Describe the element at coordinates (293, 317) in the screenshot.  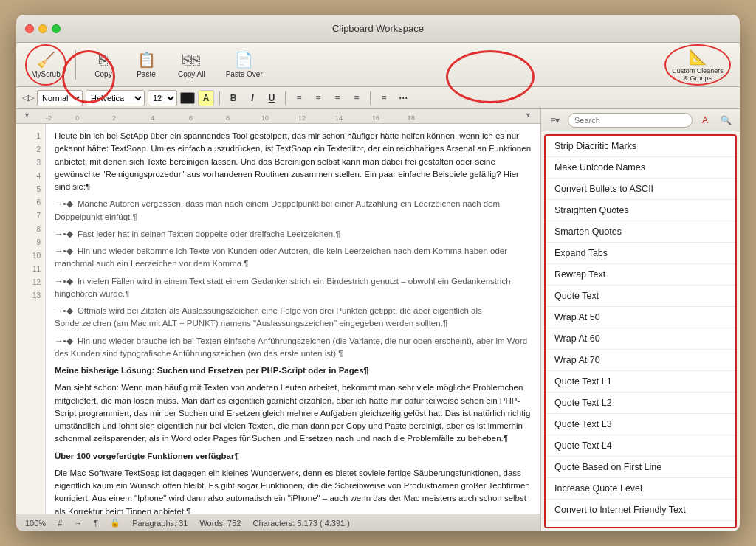
I see `para-6: →•◆ Oftmals wird bei Zitaten als Auslass…` at that location.